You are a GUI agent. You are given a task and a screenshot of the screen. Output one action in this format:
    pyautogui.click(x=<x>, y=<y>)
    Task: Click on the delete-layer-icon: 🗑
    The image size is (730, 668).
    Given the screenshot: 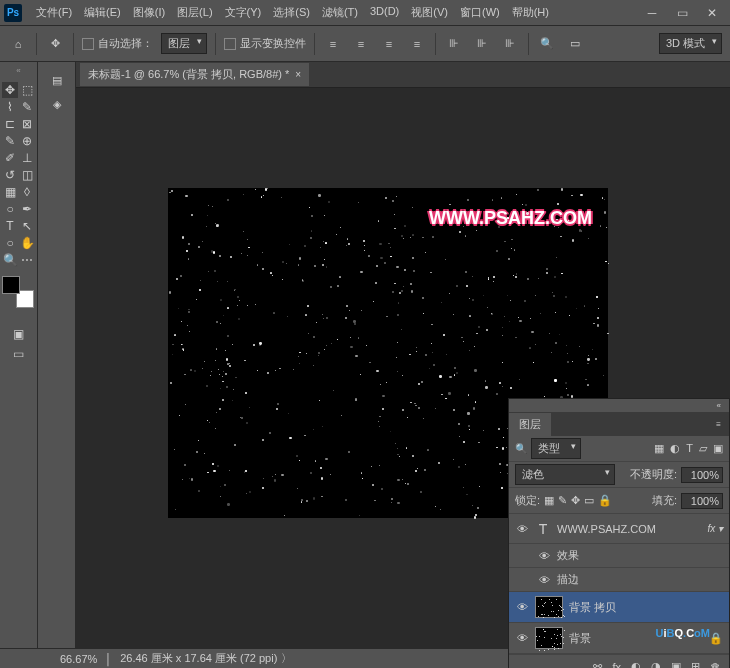 What is the action you would take?
    pyautogui.click(x=716, y=665)
    